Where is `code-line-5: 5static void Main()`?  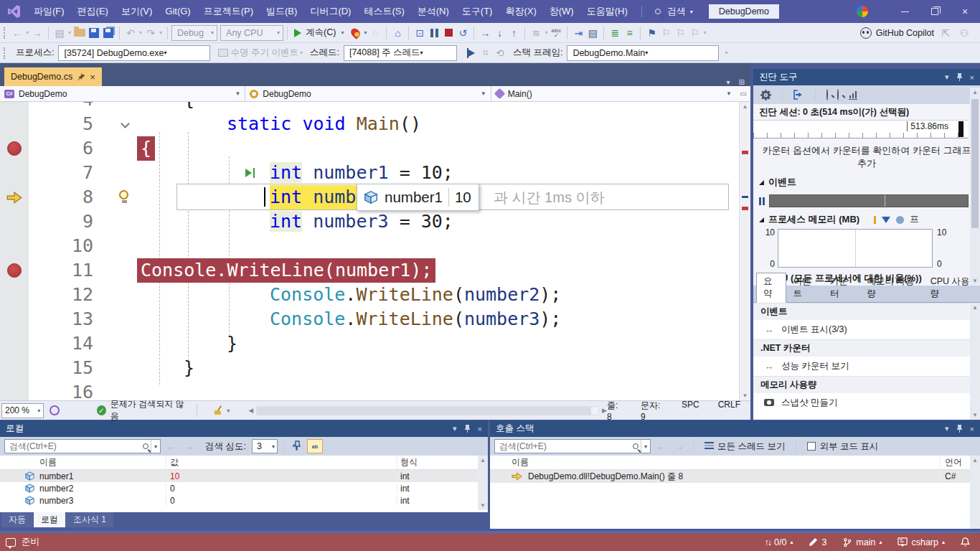 code-line-5: 5static void Main() is located at coordinates (375, 124).